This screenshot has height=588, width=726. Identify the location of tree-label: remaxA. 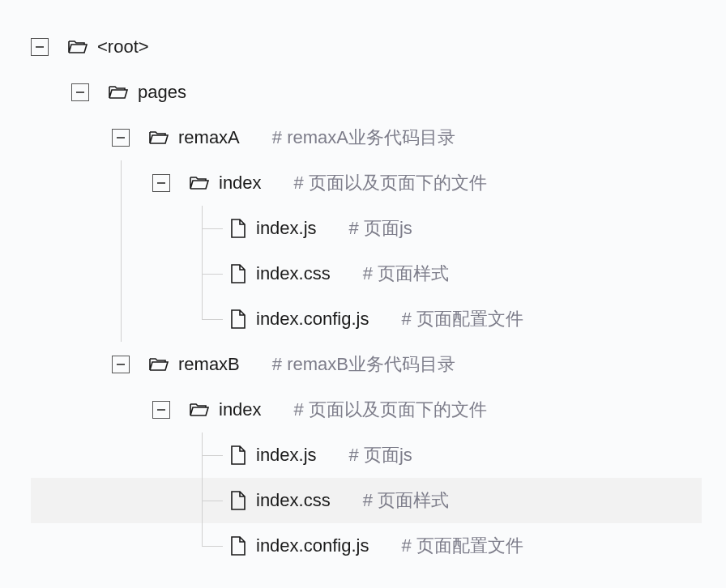
(209, 138).